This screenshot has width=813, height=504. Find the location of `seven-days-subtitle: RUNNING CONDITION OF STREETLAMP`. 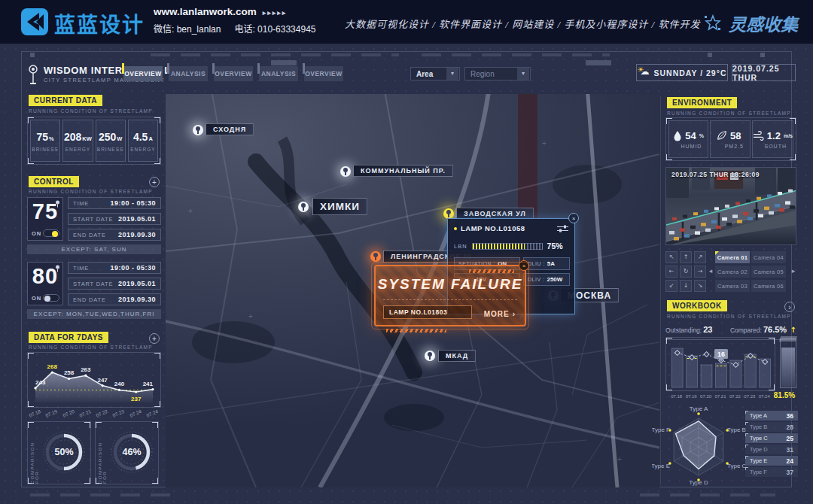

seven-days-subtitle: RUNNING CONDITION OF STREETLAMP is located at coordinates (90, 348).